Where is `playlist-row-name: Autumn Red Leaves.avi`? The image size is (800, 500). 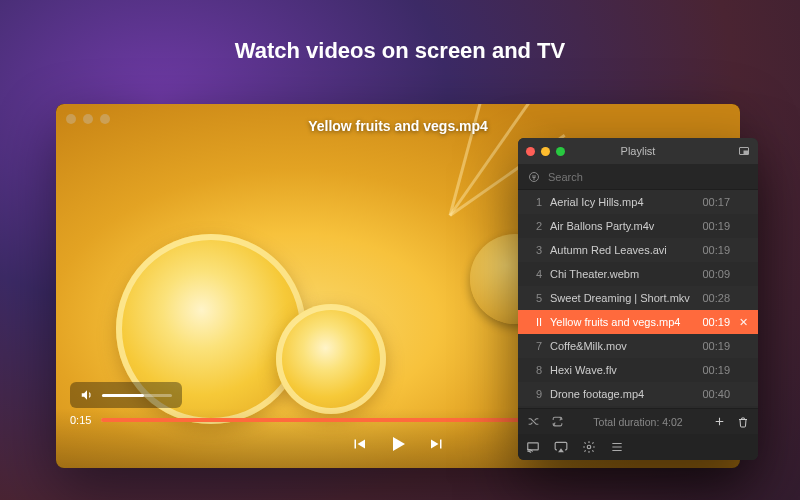 playlist-row-name: Autumn Red Leaves.avi is located at coordinates (622, 250).